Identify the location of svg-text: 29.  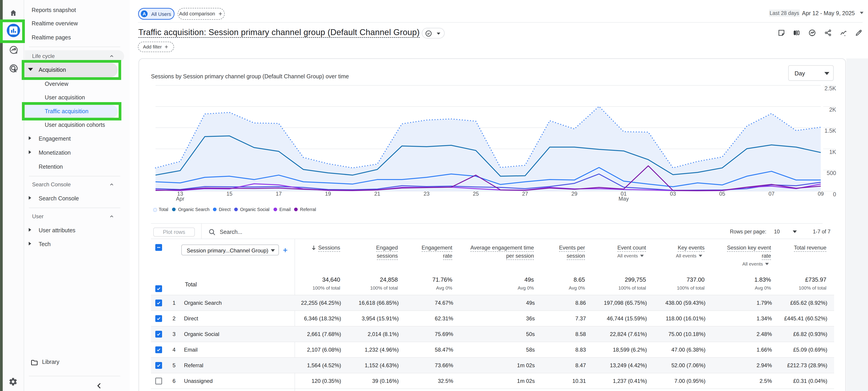
(575, 194).